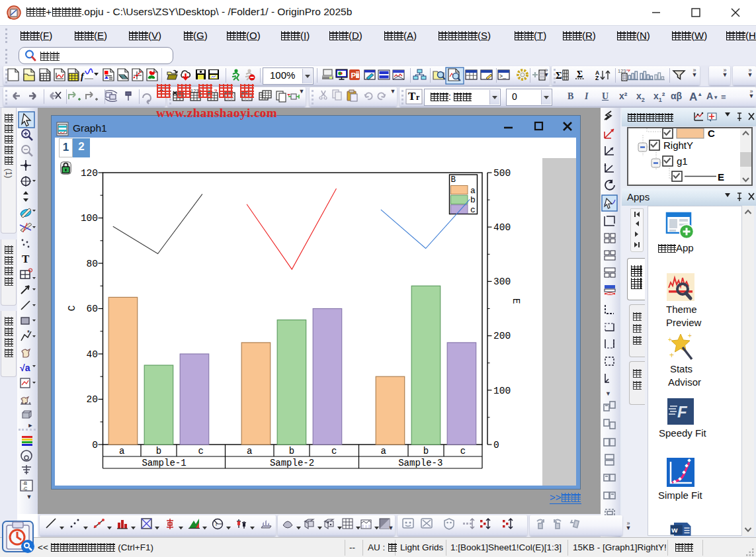  I want to click on svg-text: √a, so click(25, 368).